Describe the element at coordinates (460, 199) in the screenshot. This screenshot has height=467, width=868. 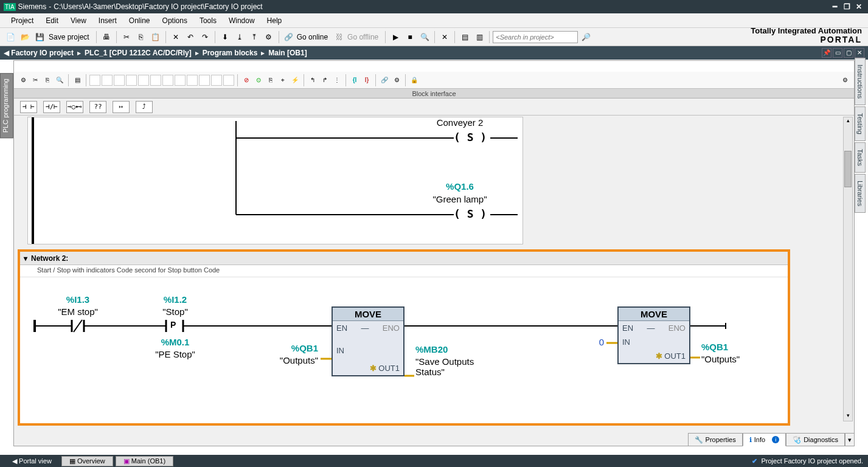
I see `tag-green-lamp: "Green lamp"` at that location.